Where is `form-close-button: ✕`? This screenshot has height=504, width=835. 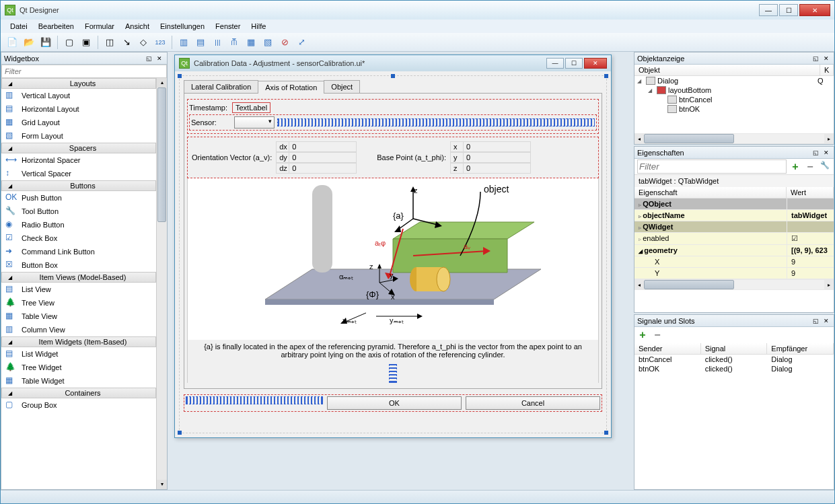 form-close-button: ✕ is located at coordinates (595, 63).